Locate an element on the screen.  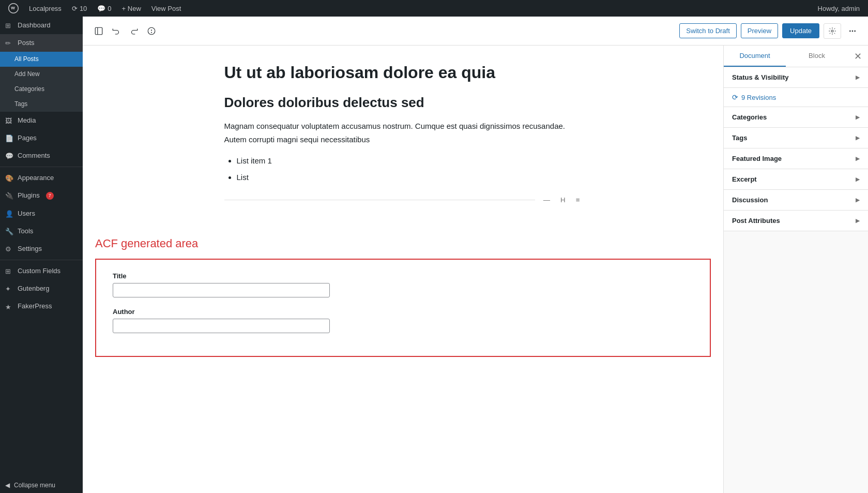
post-paragraph: Magnam consequatur voluptatem accusamus … is located at coordinates (403, 132).